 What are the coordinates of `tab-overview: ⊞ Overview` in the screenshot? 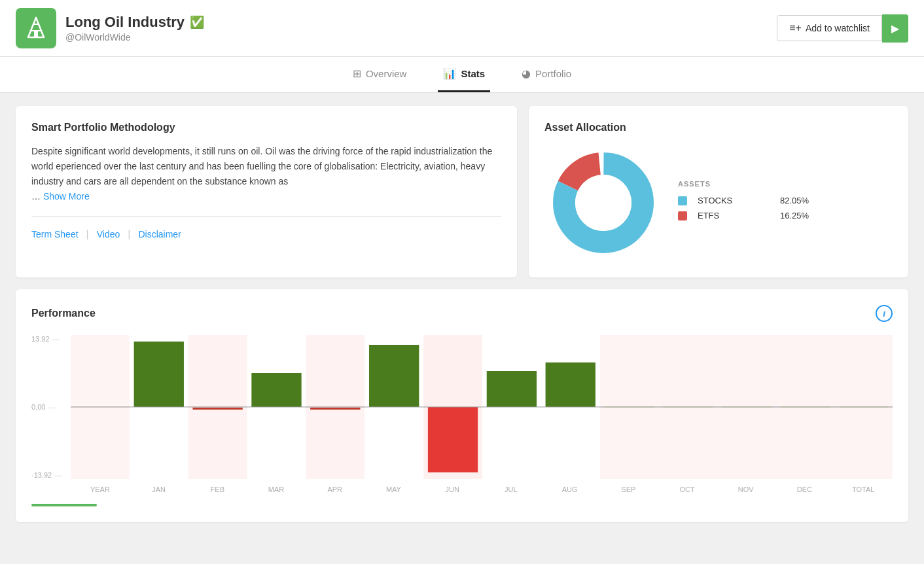 It's located at (380, 75).